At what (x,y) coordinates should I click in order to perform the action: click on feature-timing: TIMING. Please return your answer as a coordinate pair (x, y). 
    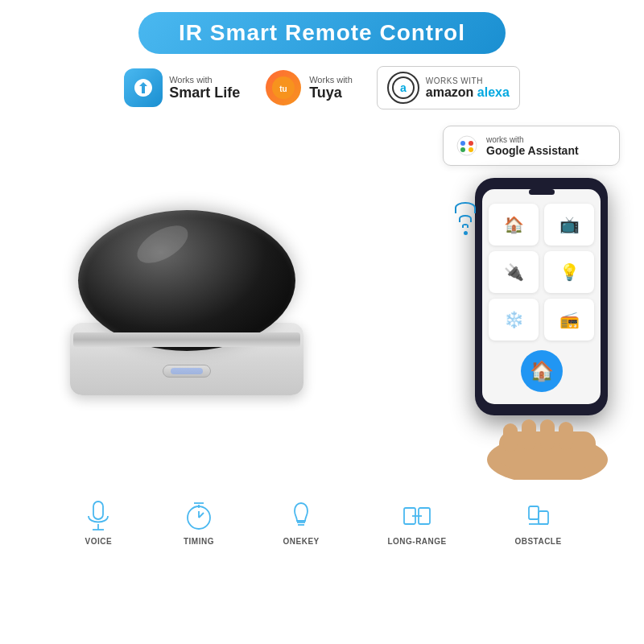
    Looking at the image, I should click on (199, 523).